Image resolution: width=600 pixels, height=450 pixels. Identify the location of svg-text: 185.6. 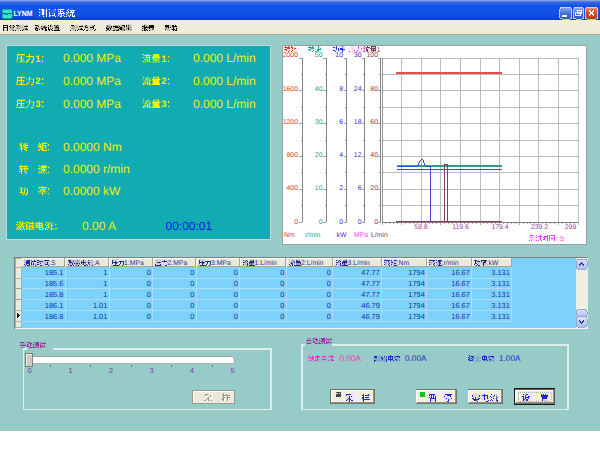
(54, 284).